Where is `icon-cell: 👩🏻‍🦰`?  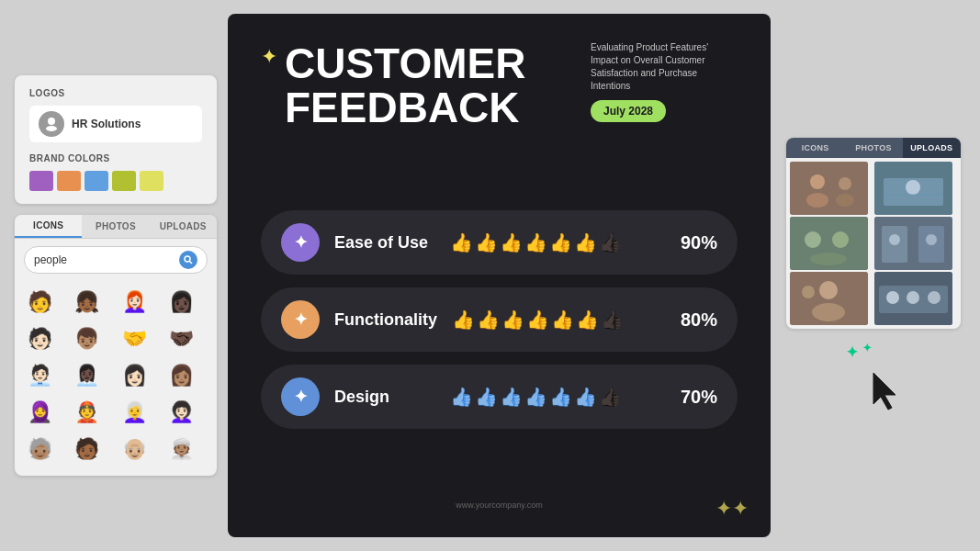 icon-cell: 👩🏻‍🦰 is located at coordinates (134, 302).